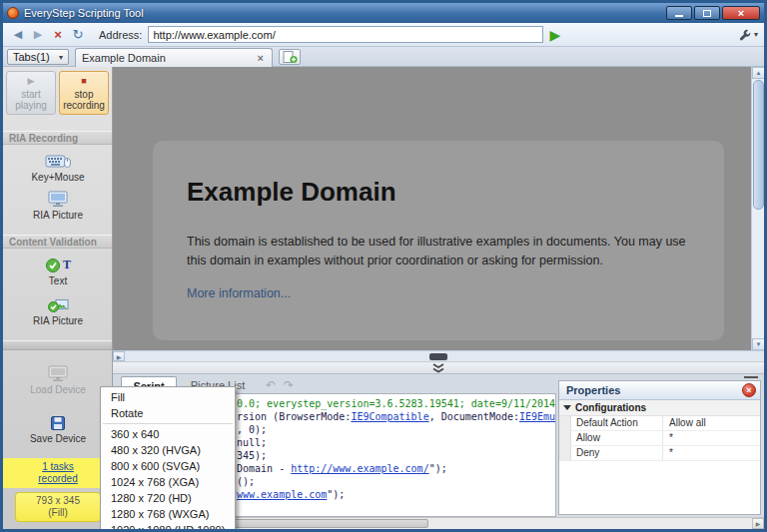 This screenshot has height=532, width=767. What do you see at coordinates (58, 206) in the screenshot?
I see `sidebar-item-ria-picture-recording: RIA Picture` at bounding box center [58, 206].